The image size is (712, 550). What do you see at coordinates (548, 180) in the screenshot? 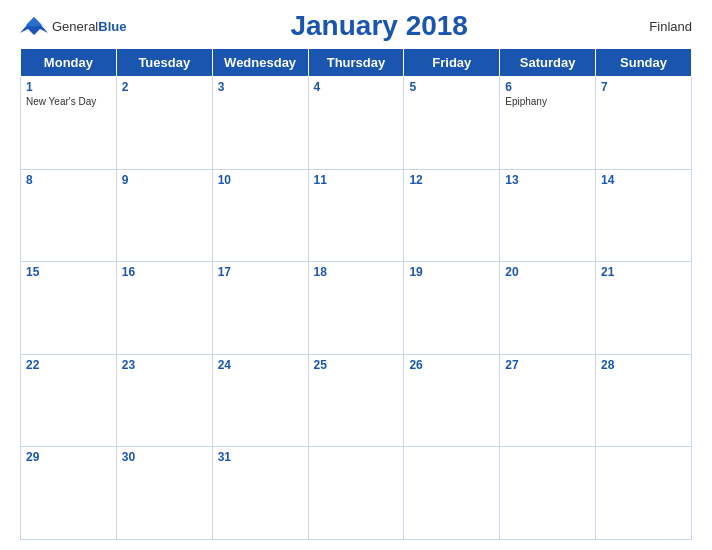
I see `day-number: 13` at bounding box center [548, 180].